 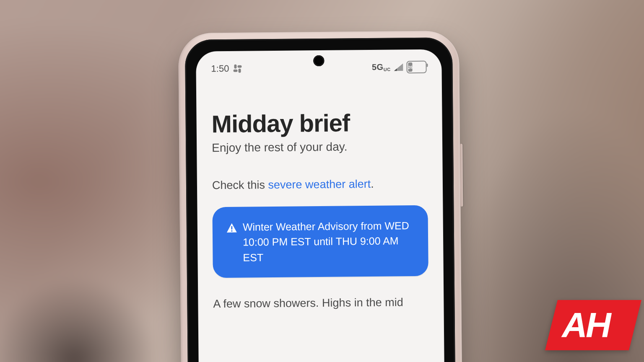 I want to click on page-title: Midday brief, so click(x=319, y=123).